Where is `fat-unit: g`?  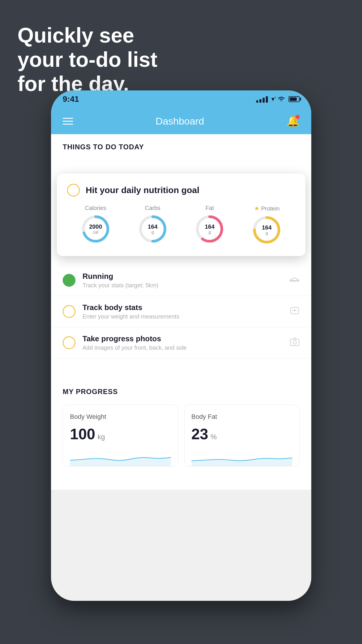 fat-unit: g is located at coordinates (210, 232).